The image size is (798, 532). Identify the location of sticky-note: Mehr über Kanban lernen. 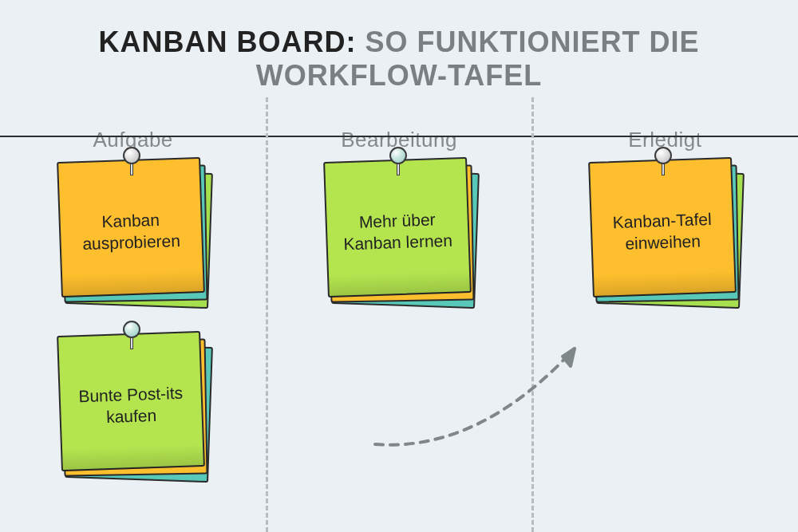
(401, 230).